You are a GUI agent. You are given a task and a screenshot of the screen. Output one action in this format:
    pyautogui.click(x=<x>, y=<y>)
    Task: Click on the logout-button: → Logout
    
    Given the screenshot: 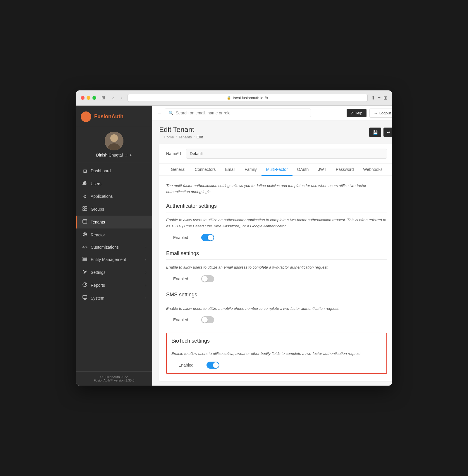 What is the action you would take?
    pyautogui.click(x=381, y=113)
    